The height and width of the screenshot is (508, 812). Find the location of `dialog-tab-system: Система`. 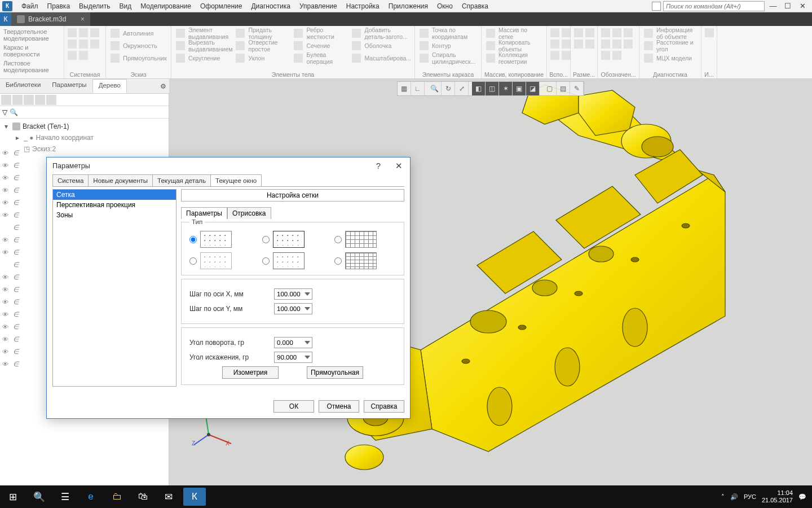

dialog-tab-system: Система is located at coordinates (70, 181).